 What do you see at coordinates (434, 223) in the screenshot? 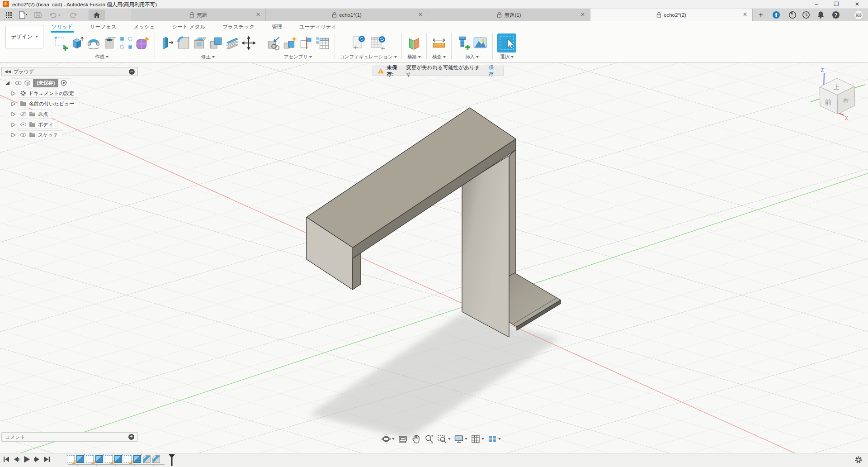
I see `model-body` at bounding box center [434, 223].